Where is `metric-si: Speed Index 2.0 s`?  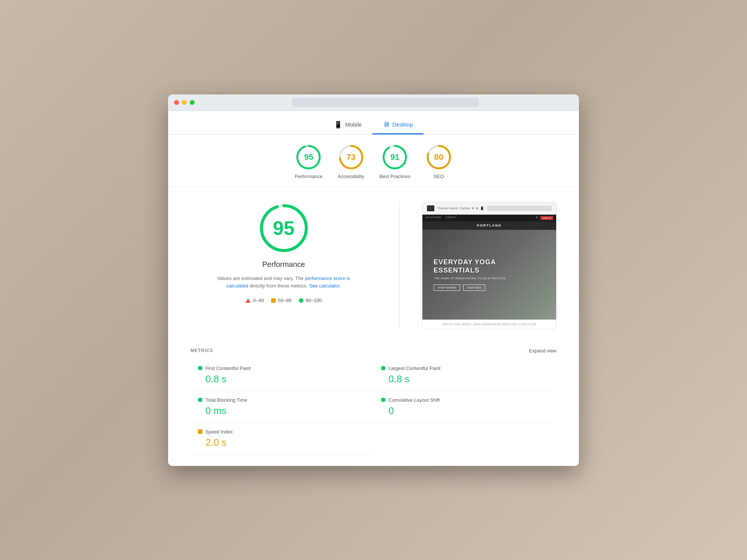
metric-si: Speed Index 2.0 s is located at coordinates (282, 439).